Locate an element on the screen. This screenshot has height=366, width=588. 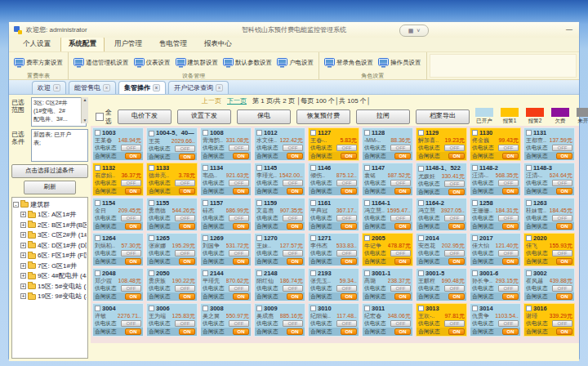
meter-card: 1133 德井亮.. 3.78元 供电状态 OFF 合闸状态 is located at coordinates (172, 180).